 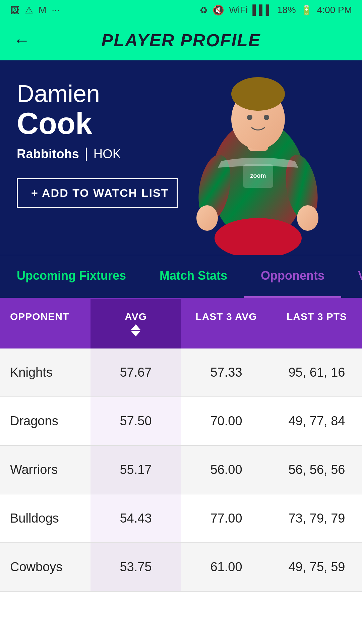 What do you see at coordinates (45, 519) in the screenshot?
I see `opponent-name: Bulldogs` at bounding box center [45, 519].